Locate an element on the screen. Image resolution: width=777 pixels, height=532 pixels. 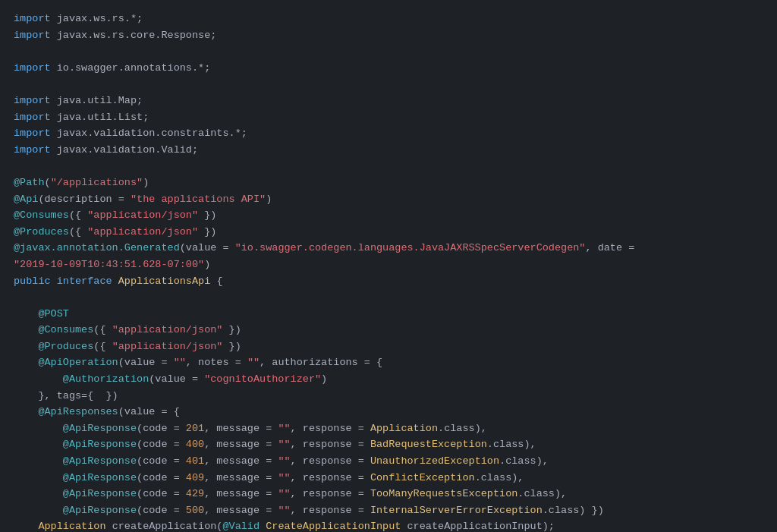
code-line: @ApiResponse(code = 201, message = "", r… is located at coordinates (388, 429).